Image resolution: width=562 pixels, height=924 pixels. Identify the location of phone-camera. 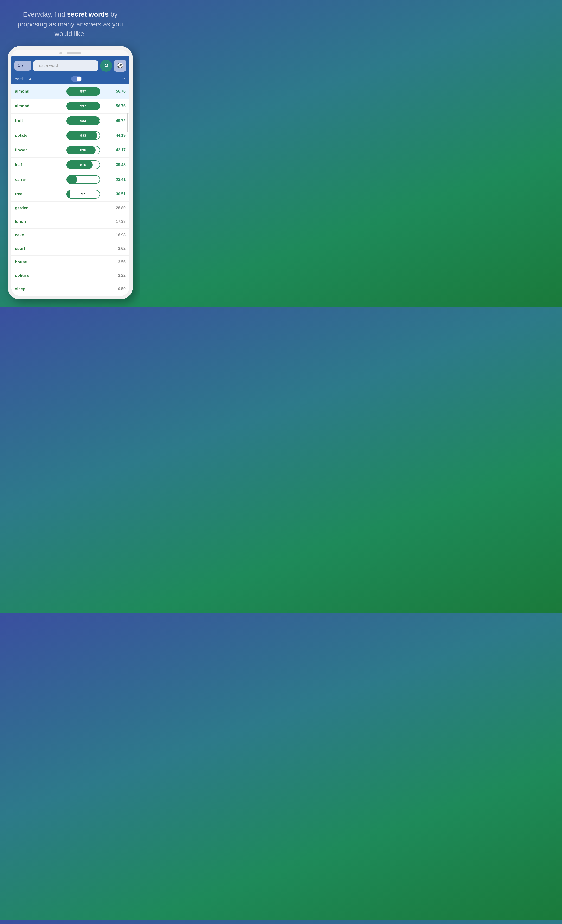
(61, 53).